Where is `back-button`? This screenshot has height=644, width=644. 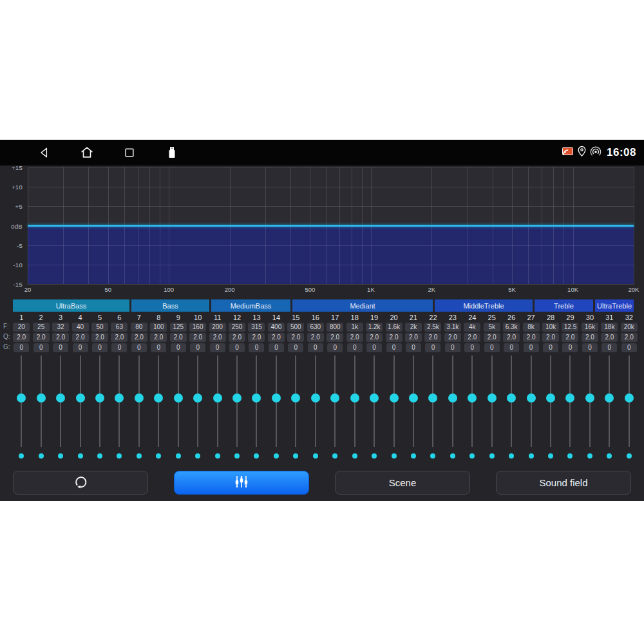
back-button is located at coordinates (44, 153).